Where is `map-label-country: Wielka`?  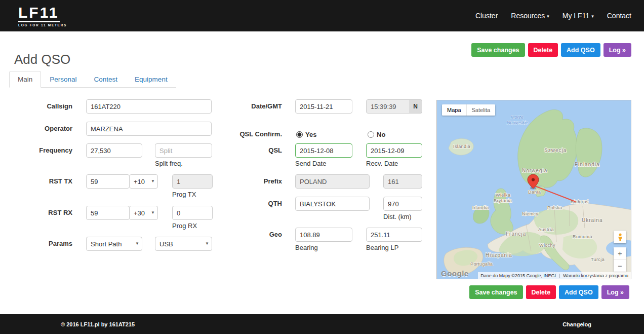 map-label-country: Wielka is located at coordinates (503, 195).